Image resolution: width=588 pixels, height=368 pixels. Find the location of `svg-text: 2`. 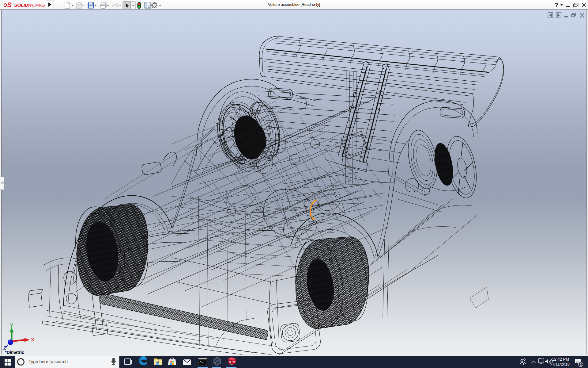

svg-text: 2 is located at coordinates (581, 365).